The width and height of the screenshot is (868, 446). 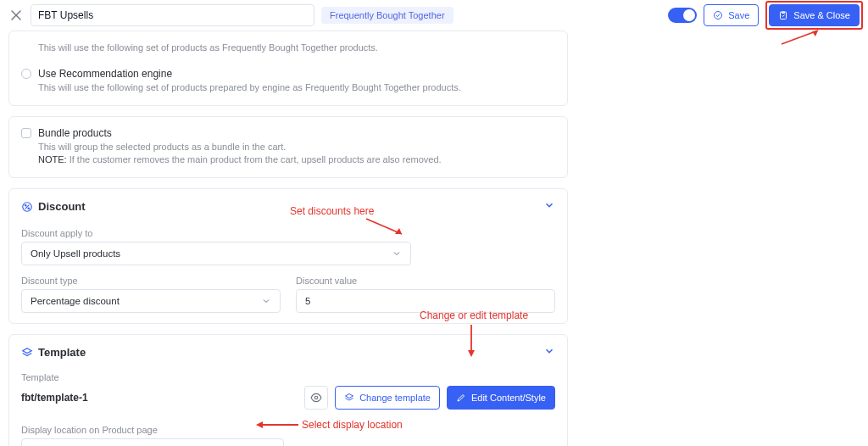 What do you see at coordinates (27, 207) in the screenshot?
I see `discount-icon` at bounding box center [27, 207].